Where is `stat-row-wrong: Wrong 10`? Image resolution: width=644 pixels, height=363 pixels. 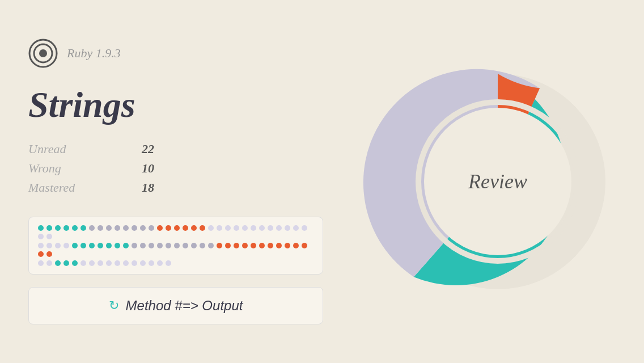
stat-row-wrong: Wrong 10 is located at coordinates (176, 168).